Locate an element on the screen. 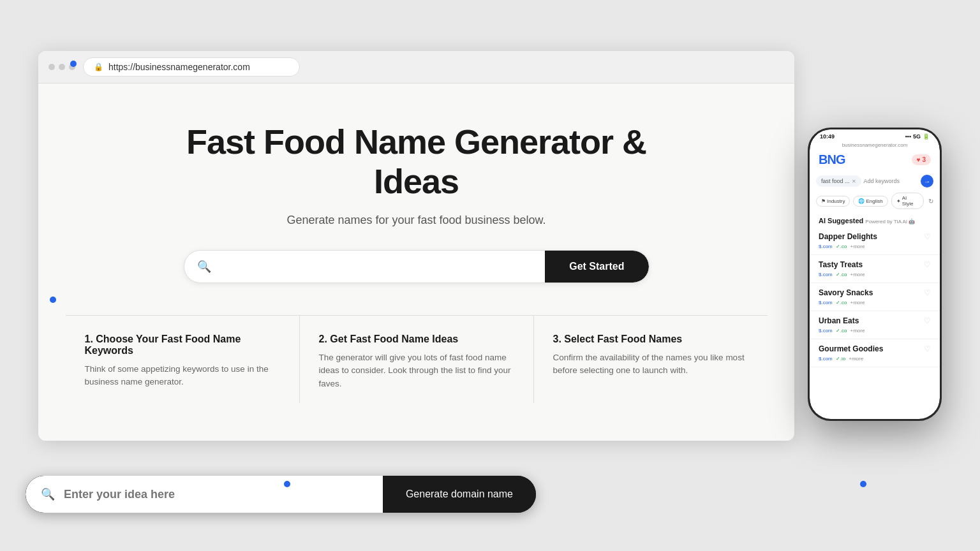 The height and width of the screenshot is (551, 980). filter-ai-icon: ✦ is located at coordinates (898, 202).